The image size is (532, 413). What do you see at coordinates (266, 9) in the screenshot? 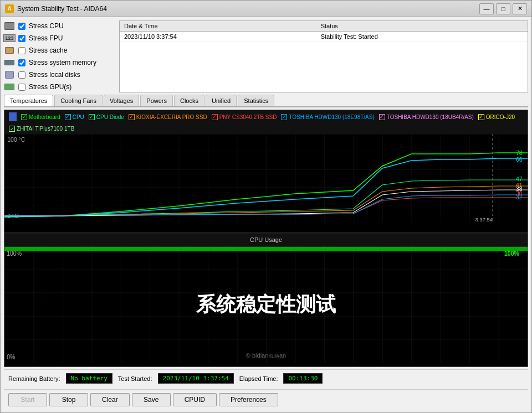
I see `title-bar: A System Stability Test - AIDA64 — □ ✕` at bounding box center [266, 9].